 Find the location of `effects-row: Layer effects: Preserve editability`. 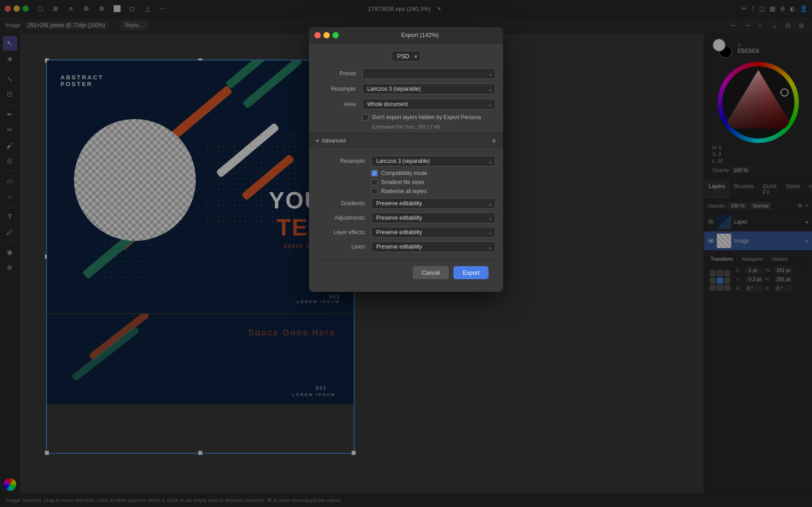

effects-row: Layer effects: Preserve editability is located at coordinates (406, 232).